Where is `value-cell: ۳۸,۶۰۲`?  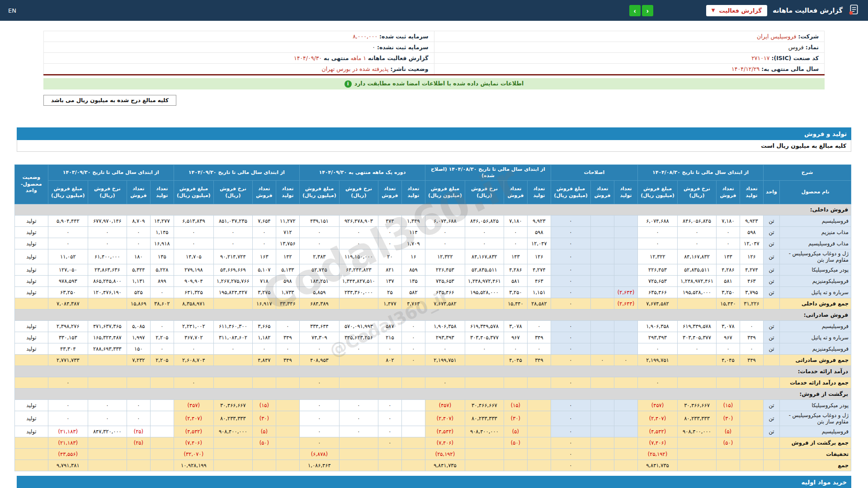 value-cell: ۳۸,۶۰۲ is located at coordinates (162, 304).